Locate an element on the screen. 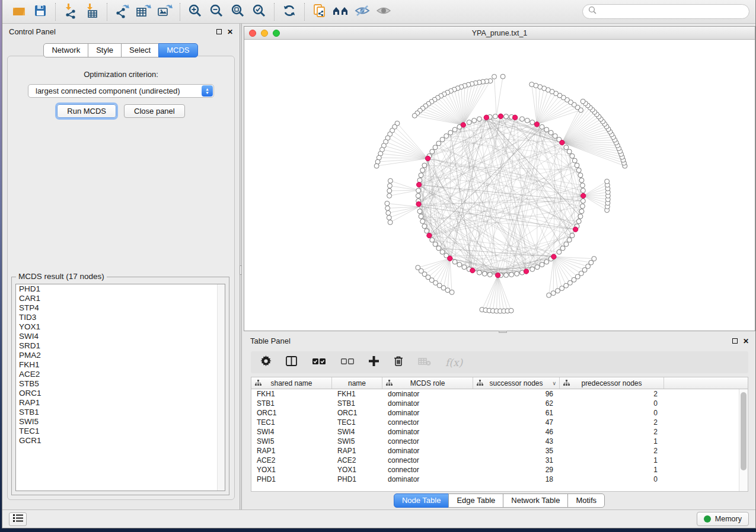 This screenshot has height=532, width=756. zoom-fit-button is located at coordinates (238, 12).